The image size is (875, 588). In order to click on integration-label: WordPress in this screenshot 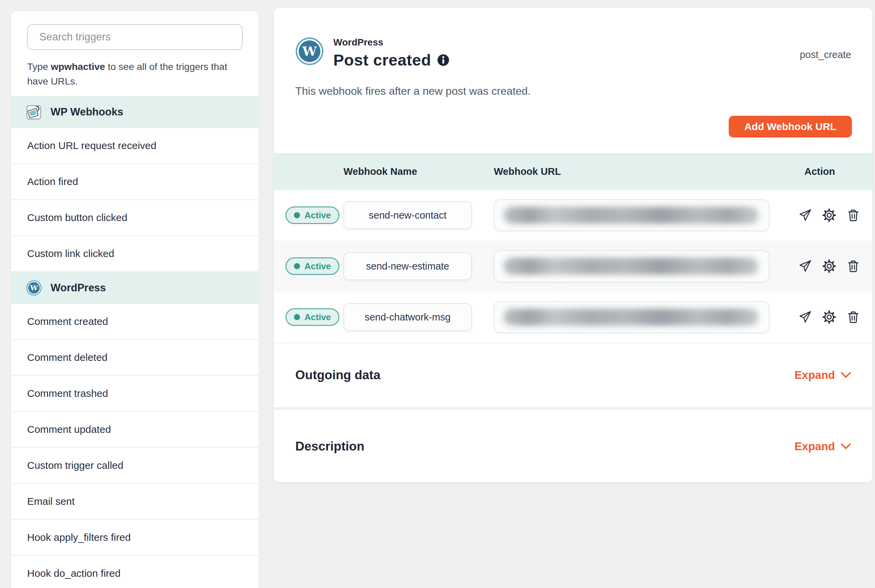, I will do `click(391, 43)`.